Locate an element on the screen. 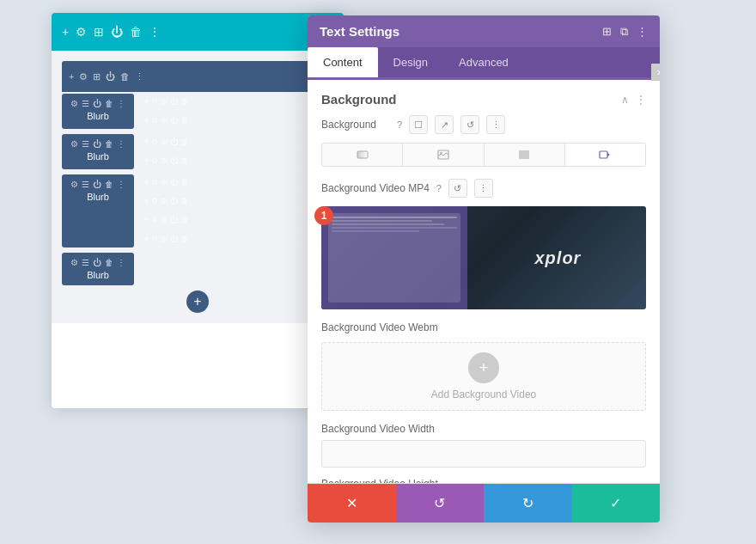 The width and height of the screenshot is (756, 544). module-trash-icon: 🗑 is located at coordinates (109, 103).